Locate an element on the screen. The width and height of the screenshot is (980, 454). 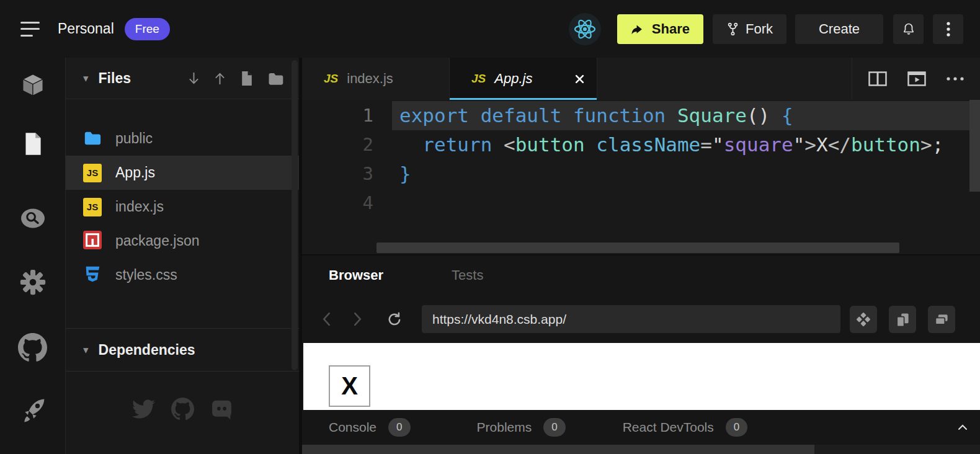
files-scrollbar is located at coordinates (295, 215).